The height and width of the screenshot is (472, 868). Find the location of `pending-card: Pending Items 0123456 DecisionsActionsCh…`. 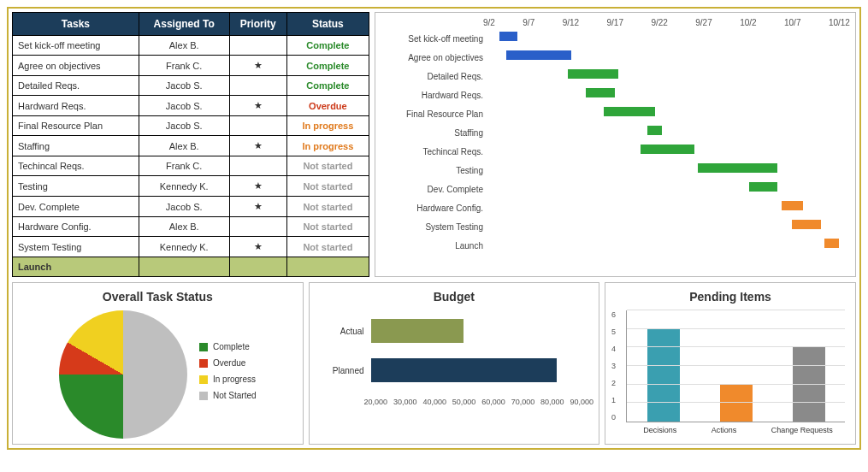

pending-card: Pending Items 0123456 DecisionsActionsCh… is located at coordinates (730, 363).